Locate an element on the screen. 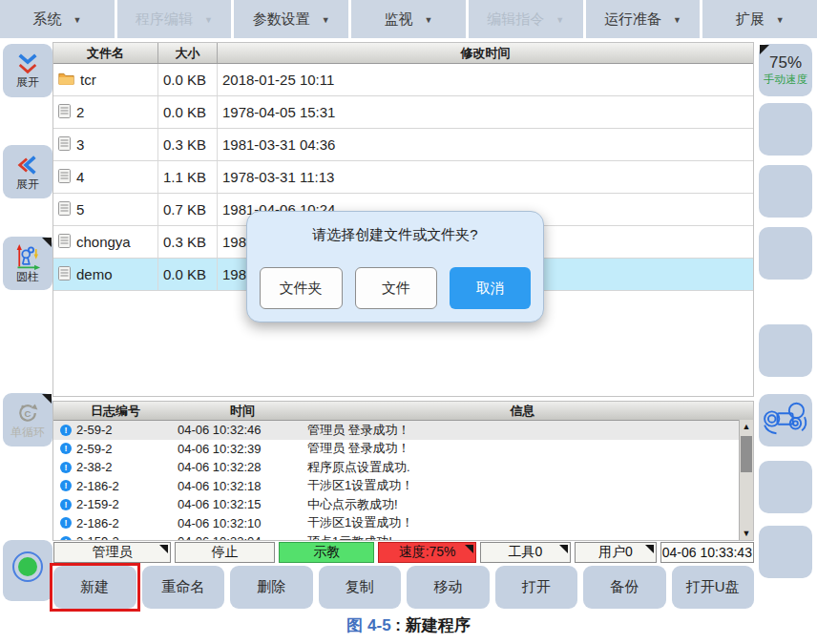  scrollbar-thumb is located at coordinates (746, 454).